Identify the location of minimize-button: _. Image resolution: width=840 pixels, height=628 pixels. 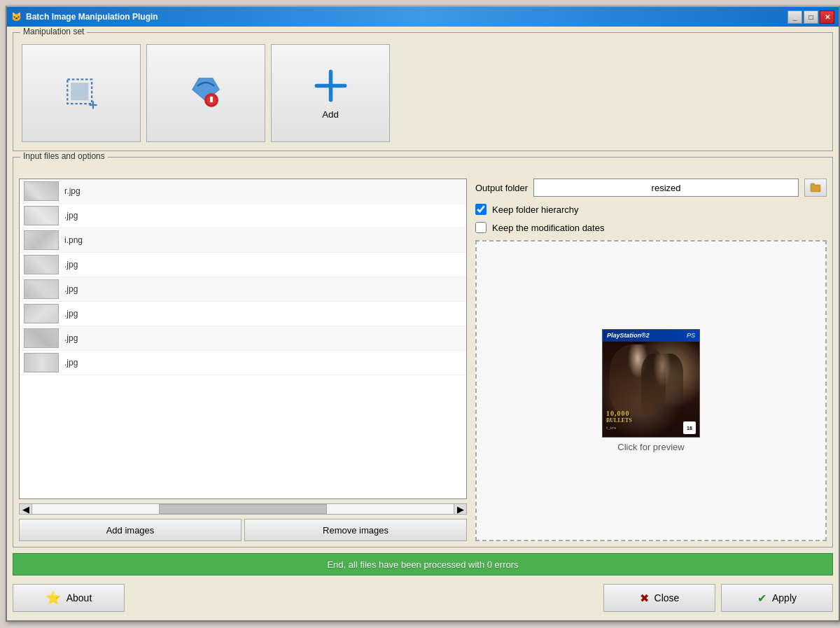
(795, 17).